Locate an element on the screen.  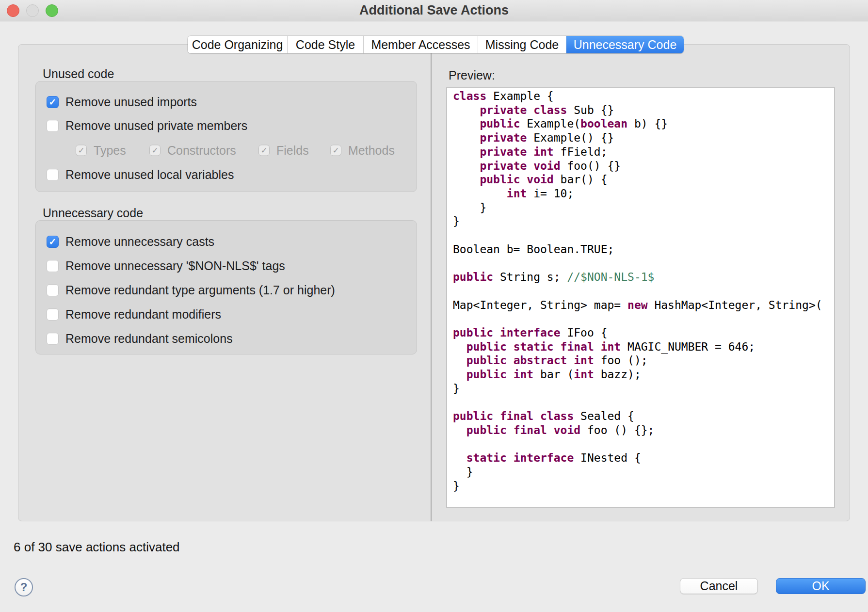
checkbox-methods: ✓ is located at coordinates (336, 150).